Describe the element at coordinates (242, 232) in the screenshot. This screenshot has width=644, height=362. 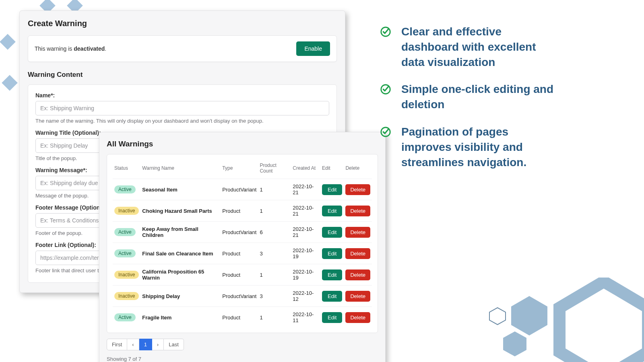
I see `table-row: ActiveKeep Away from Small ChildrenProdu…` at that location.